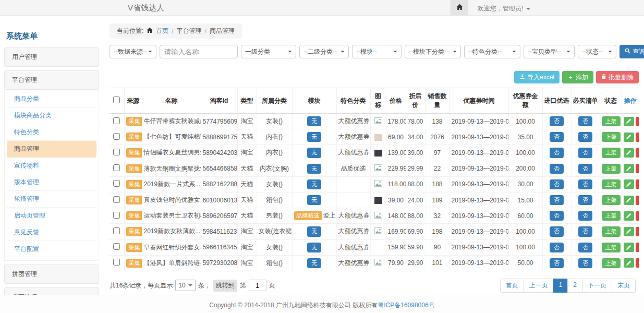 The width and height of the screenshot is (644, 313). I want to click on sidebar-item-splash-management: 启动页管理, so click(52, 216).